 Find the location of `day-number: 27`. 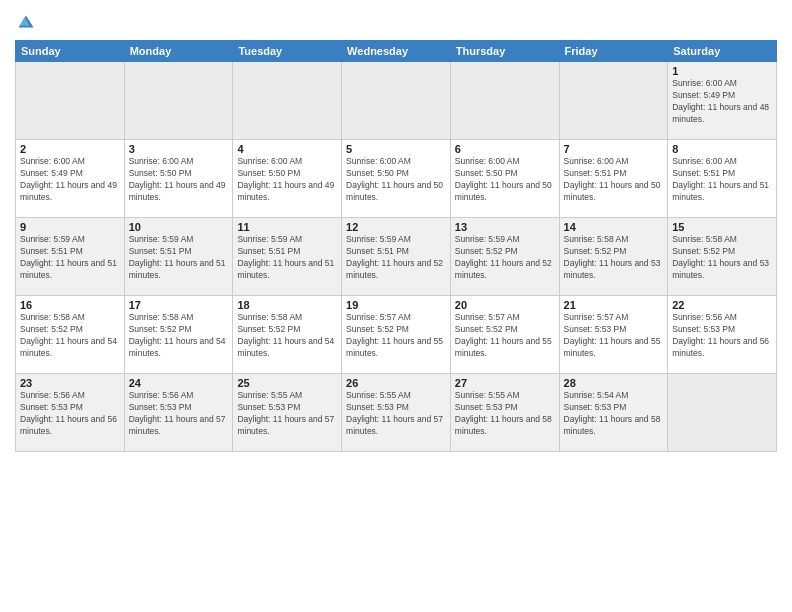

day-number: 27 is located at coordinates (505, 383).